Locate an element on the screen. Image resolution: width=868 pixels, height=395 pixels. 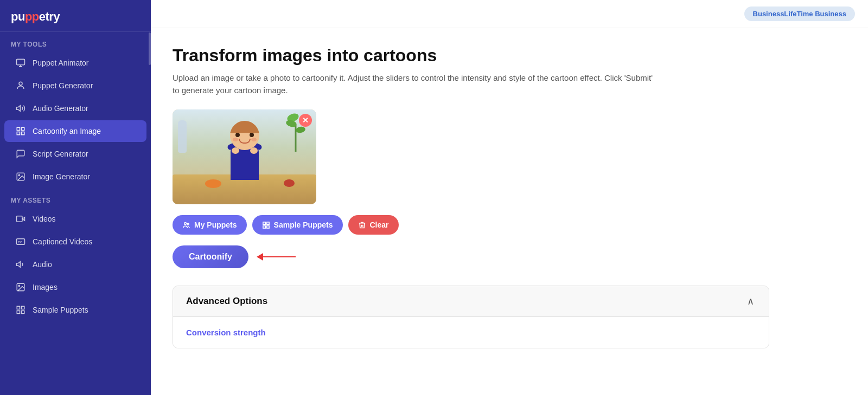
chevron-up-icon: ∧ is located at coordinates (750, 301).